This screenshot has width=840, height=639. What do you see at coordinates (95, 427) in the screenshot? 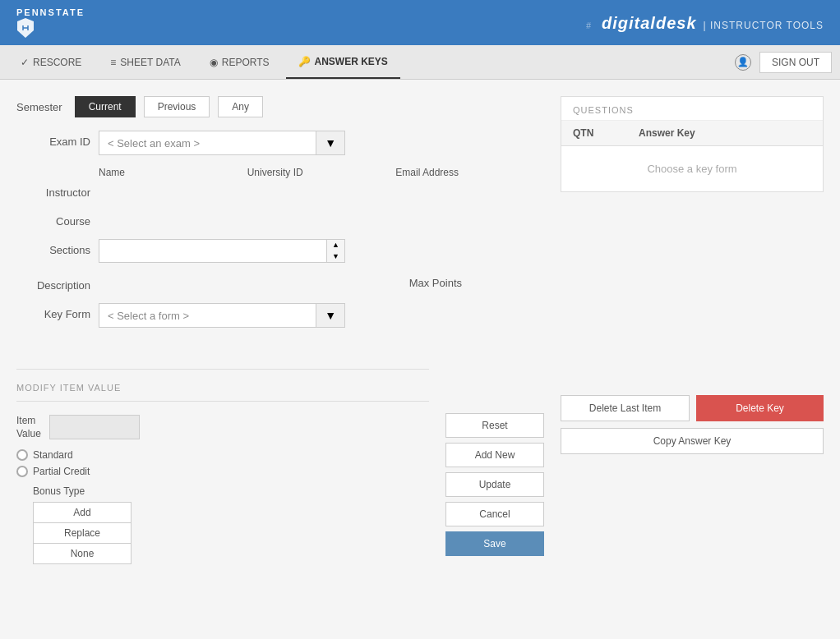
I see `item-value-input` at bounding box center [95, 427].